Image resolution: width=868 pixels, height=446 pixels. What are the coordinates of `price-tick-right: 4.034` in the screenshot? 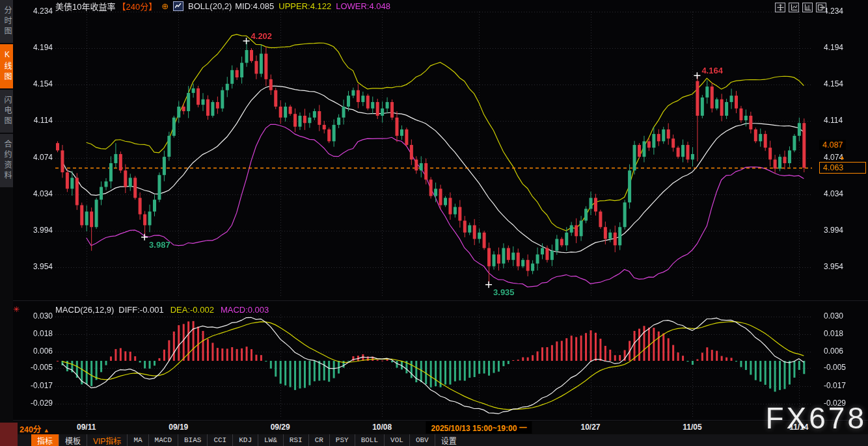 It's located at (834, 194).